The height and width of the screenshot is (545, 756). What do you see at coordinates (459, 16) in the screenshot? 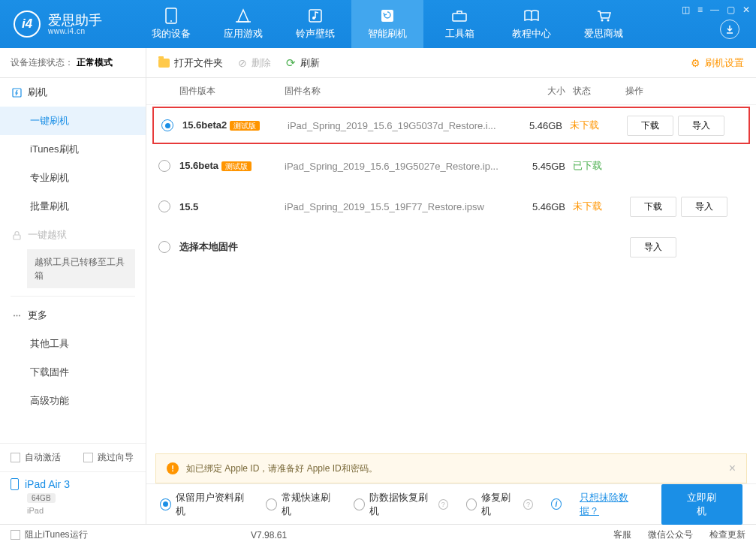
I see `toolbox-icon` at bounding box center [459, 16].